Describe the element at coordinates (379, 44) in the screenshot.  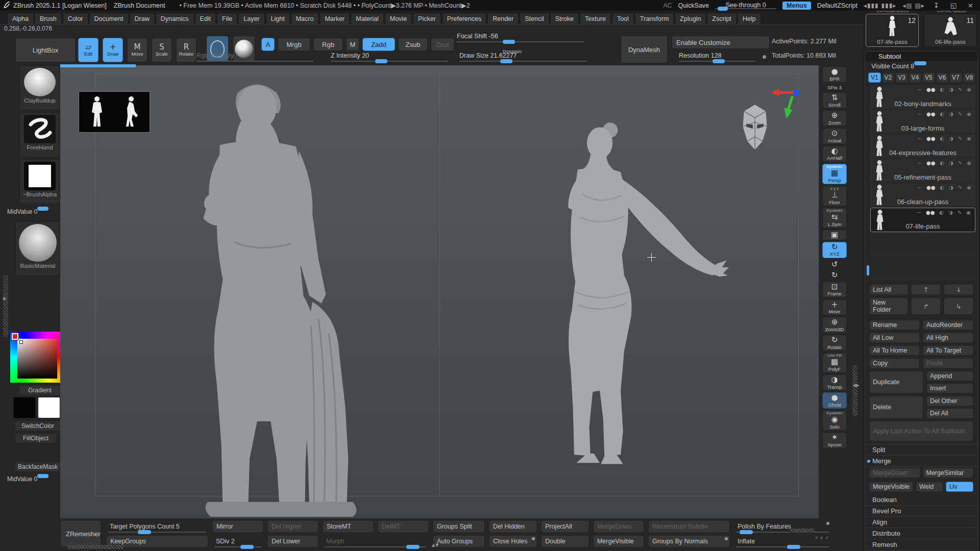
I see `mode-button: Zadd` at that location.